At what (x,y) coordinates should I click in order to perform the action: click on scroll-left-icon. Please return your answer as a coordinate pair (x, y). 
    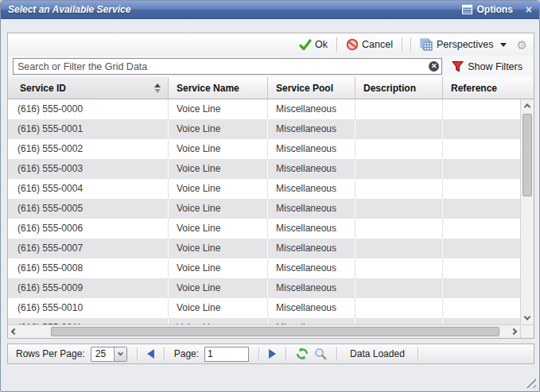
    Looking at the image, I should click on (14, 332).